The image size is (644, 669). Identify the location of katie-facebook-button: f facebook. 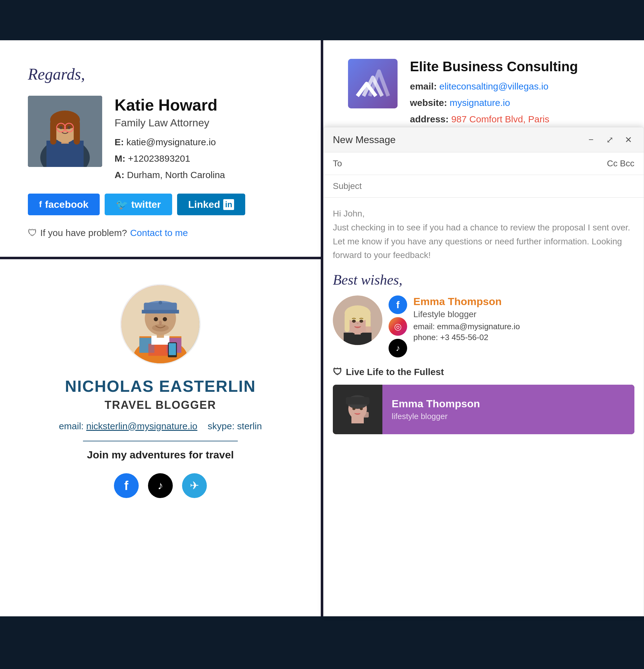
(64, 204).